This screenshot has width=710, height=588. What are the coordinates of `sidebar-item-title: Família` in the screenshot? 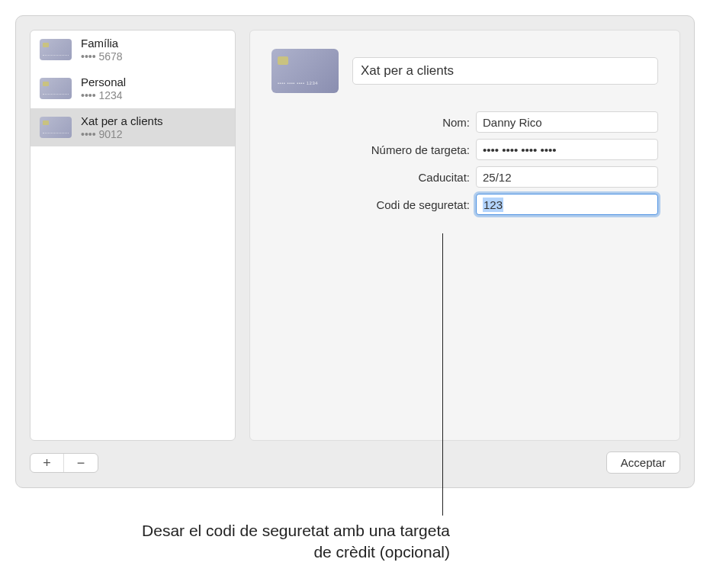 It's located at (102, 43).